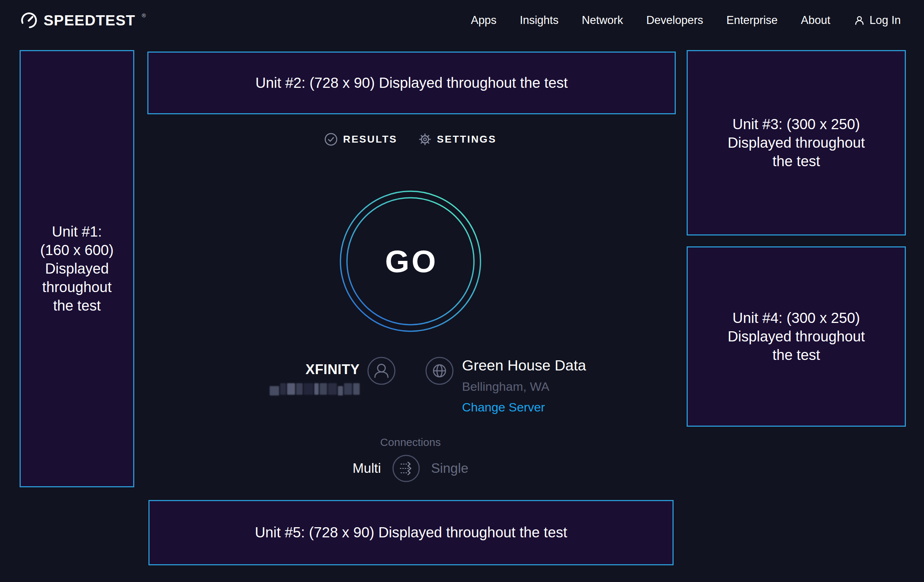 Image resolution: width=924 pixels, height=582 pixels. What do you see at coordinates (425, 139) in the screenshot?
I see `gear-icon` at bounding box center [425, 139].